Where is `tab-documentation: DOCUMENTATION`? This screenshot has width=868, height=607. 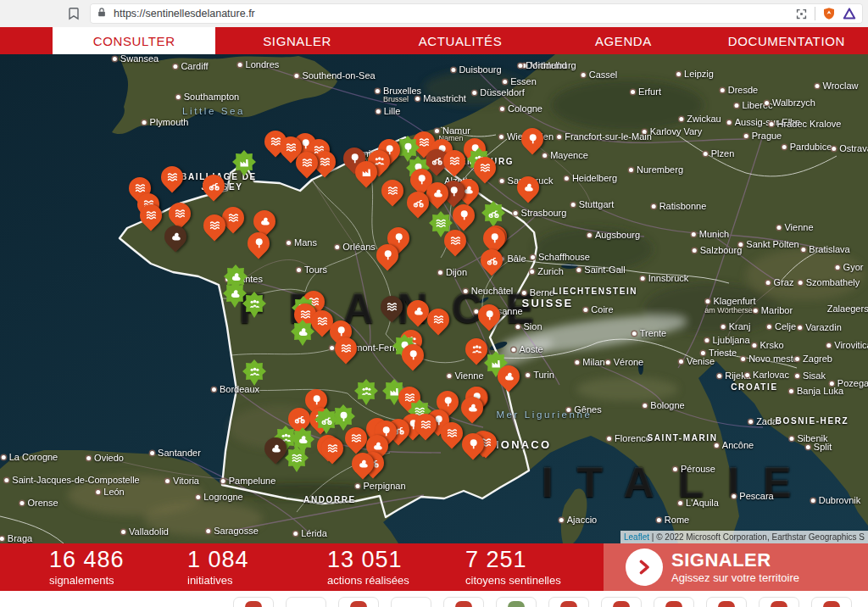 tab-documentation: DOCUMENTATION is located at coordinates (787, 41).